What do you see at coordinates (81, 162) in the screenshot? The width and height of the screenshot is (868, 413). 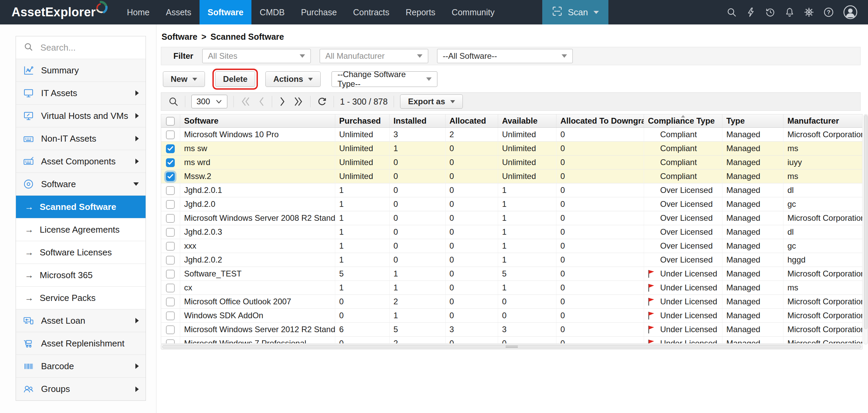 I see `sidebar-item-asset-components: Asset Components` at bounding box center [81, 162].